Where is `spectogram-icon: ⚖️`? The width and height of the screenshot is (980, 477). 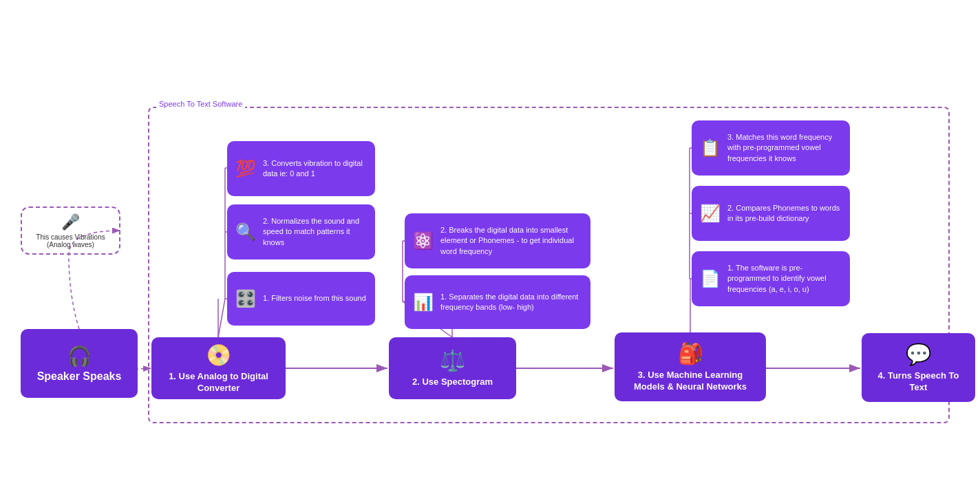 spectogram-icon: ⚖️ is located at coordinates (453, 361).